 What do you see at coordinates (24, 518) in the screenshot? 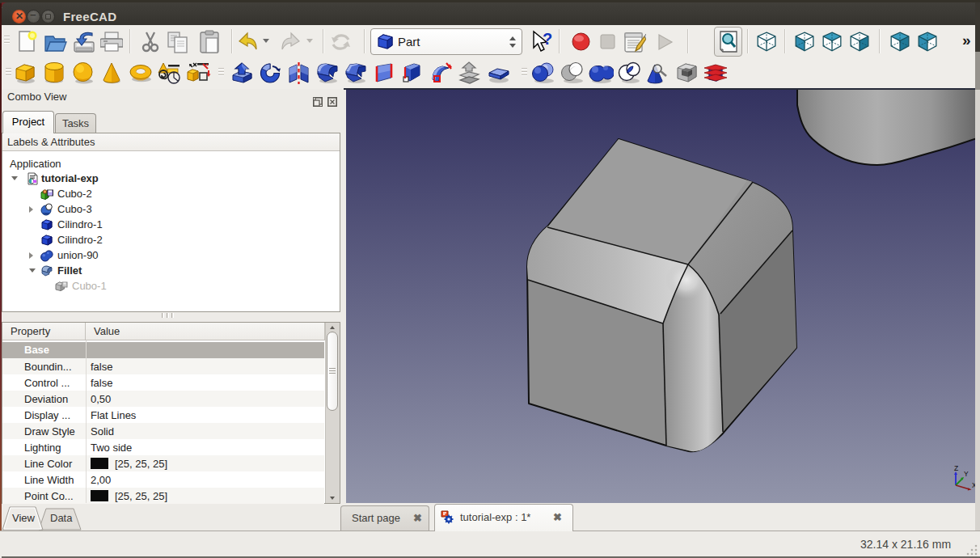
I see `svg-text: View` at bounding box center [24, 518].